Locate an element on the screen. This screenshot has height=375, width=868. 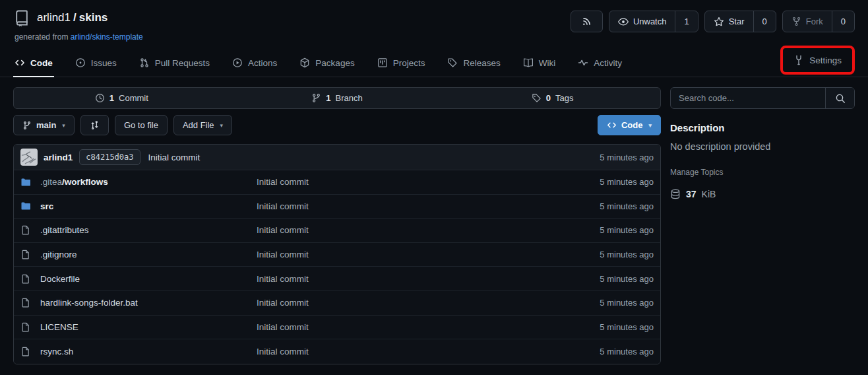
tab-code: Code is located at coordinates (34, 63).